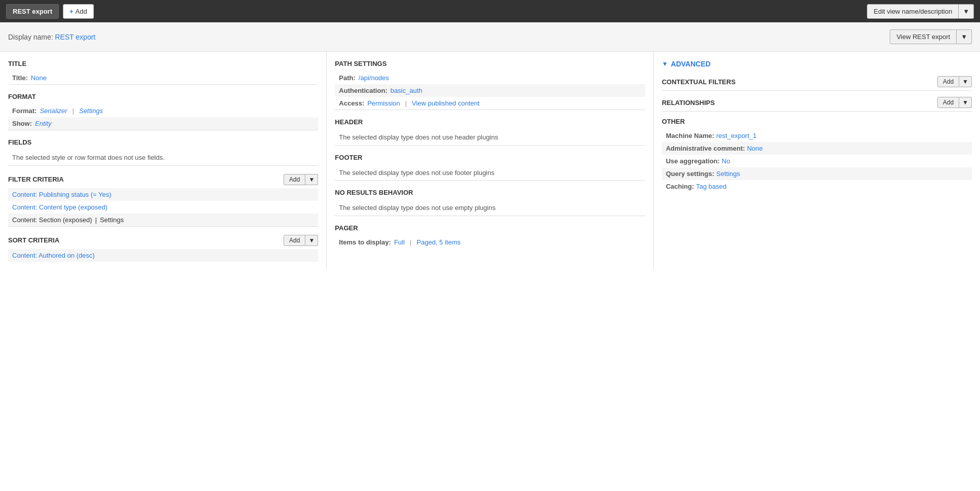  Describe the element at coordinates (691, 64) in the screenshot. I see `advanced-label: ADVANCED` at that location.